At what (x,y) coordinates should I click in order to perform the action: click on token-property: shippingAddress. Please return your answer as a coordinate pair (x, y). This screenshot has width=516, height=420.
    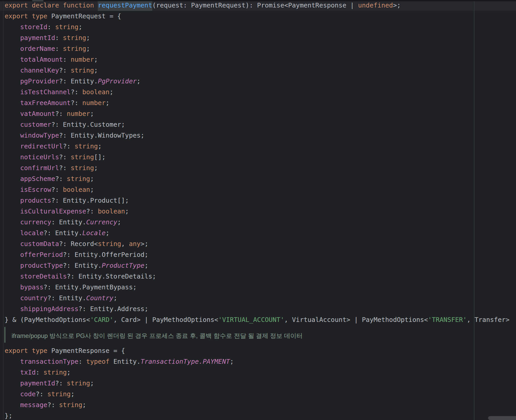
    Looking at the image, I should click on (49, 309).